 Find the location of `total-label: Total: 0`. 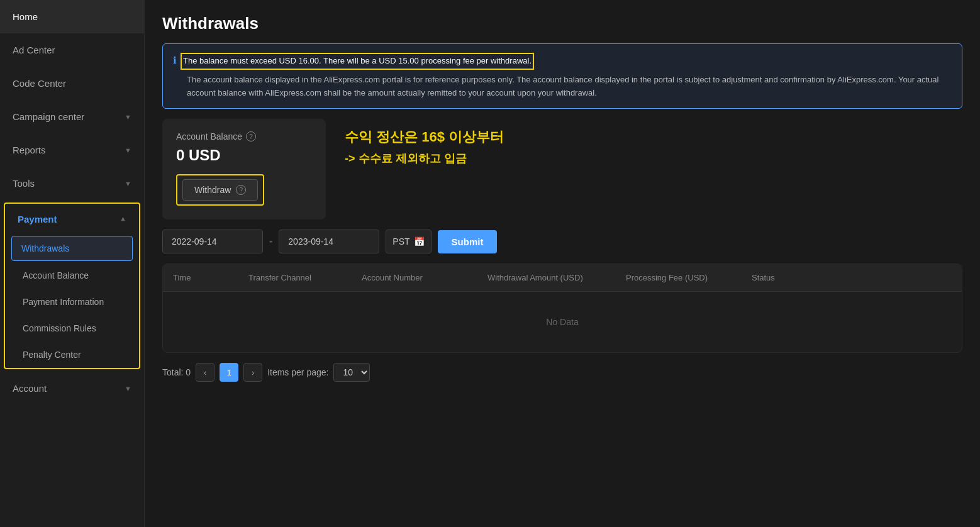

total-label: Total: 0 is located at coordinates (176, 372).